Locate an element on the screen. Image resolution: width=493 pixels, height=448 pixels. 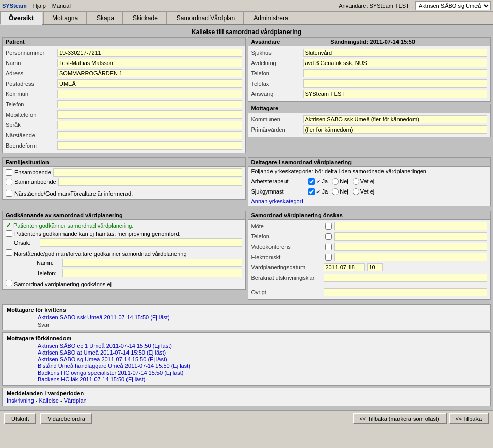
kannedom-item-3: Bistånd Umeå handläggare Umeå 2011-07-14… is located at coordinates (262, 366).